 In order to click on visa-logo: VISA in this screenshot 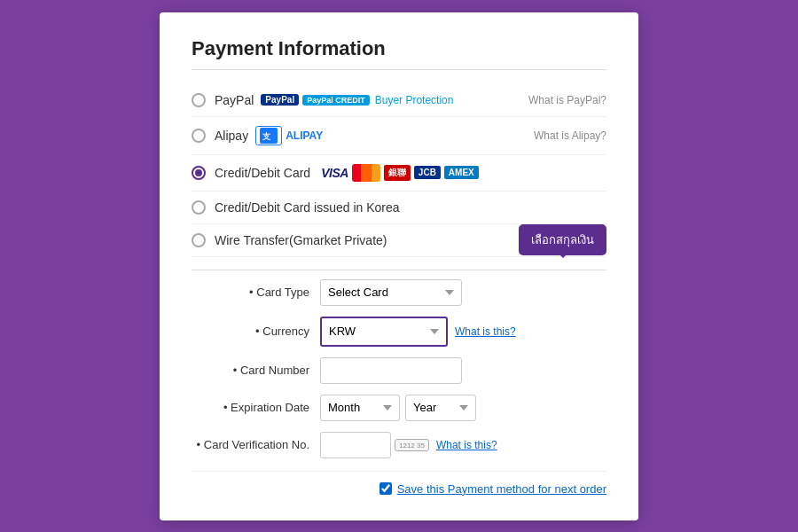, I will do `click(335, 173)`.